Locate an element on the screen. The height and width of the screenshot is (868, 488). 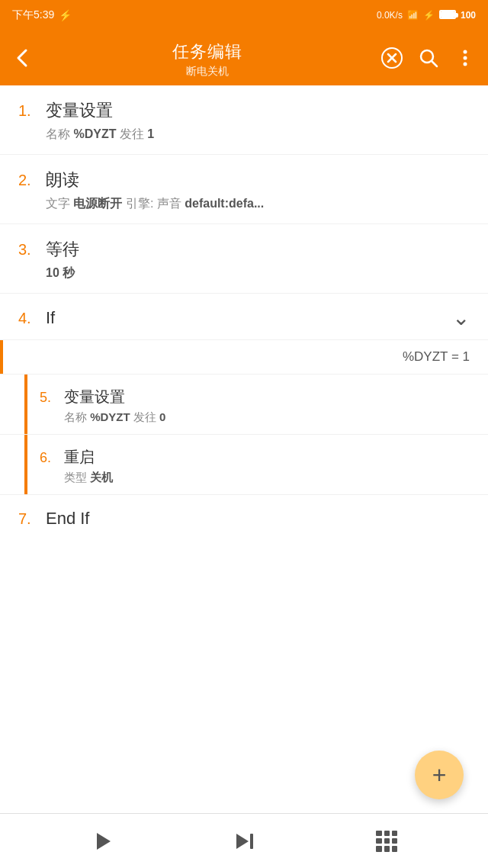
task-item-2: 2. 朗读 文字 电源断开 引擎: 声音 default:defa... is located at coordinates (244, 189).